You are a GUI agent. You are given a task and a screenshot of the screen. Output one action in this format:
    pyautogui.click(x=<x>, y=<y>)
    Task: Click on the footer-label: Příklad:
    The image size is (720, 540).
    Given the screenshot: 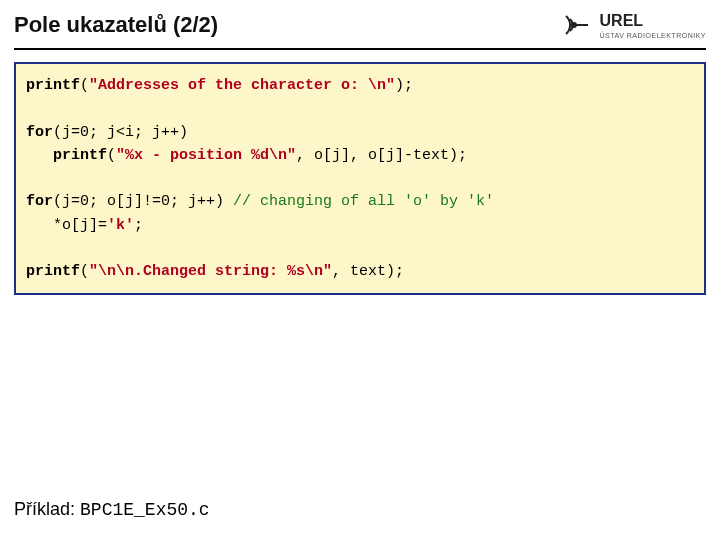 What is the action you would take?
    pyautogui.click(x=47, y=509)
    